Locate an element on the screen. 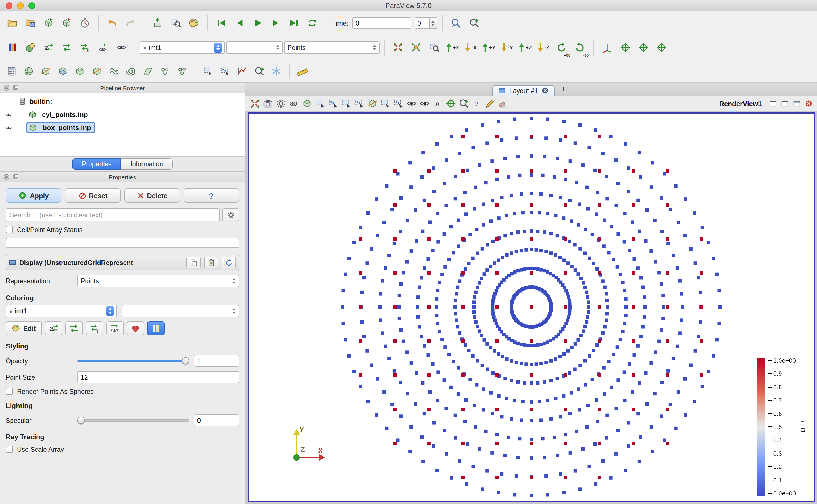  measure-icon is located at coordinates (490, 104).